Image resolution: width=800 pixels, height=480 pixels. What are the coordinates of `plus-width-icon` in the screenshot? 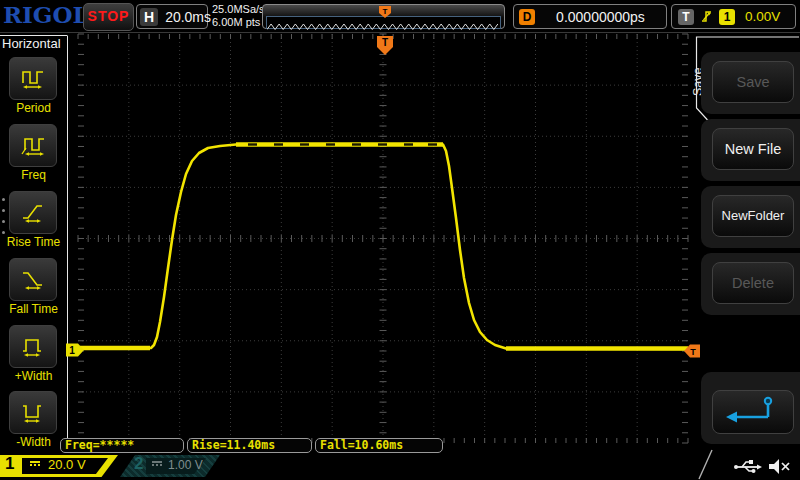 It's located at (33, 346).